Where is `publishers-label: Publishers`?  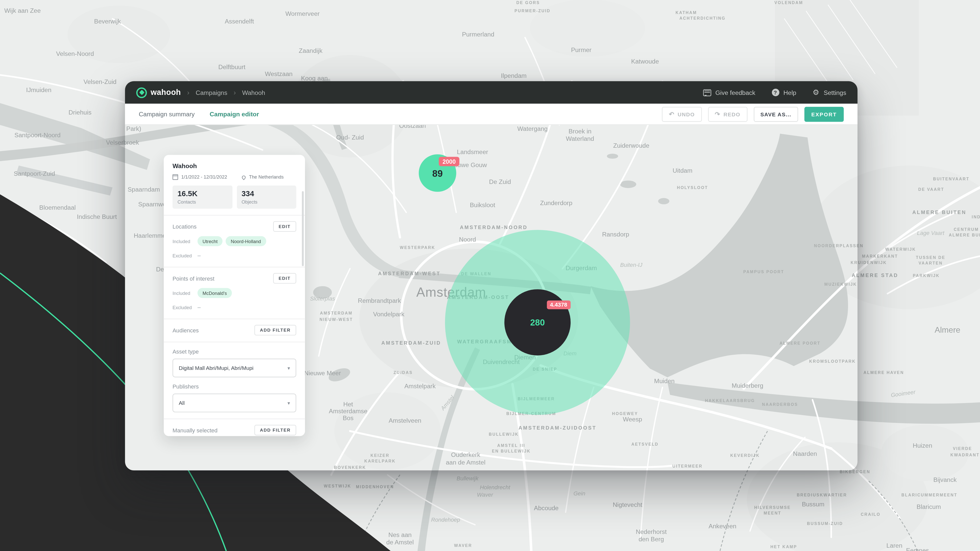 publishers-label: Publishers is located at coordinates (234, 387).